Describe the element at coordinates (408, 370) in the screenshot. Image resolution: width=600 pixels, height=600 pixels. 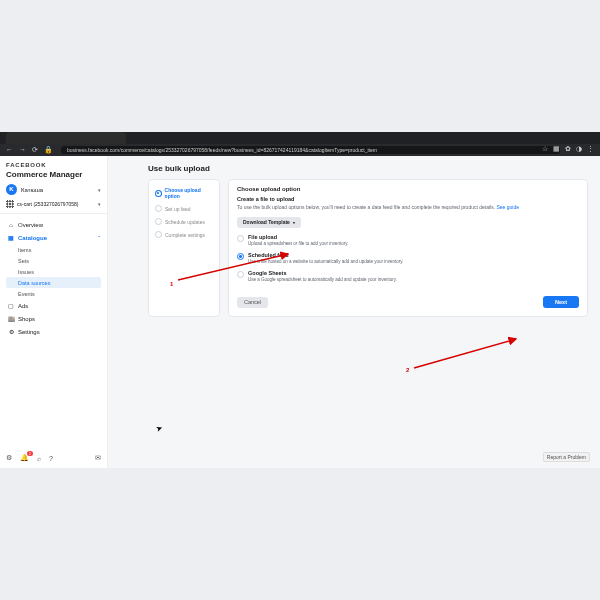
I see `svg-text: 2` at that location.